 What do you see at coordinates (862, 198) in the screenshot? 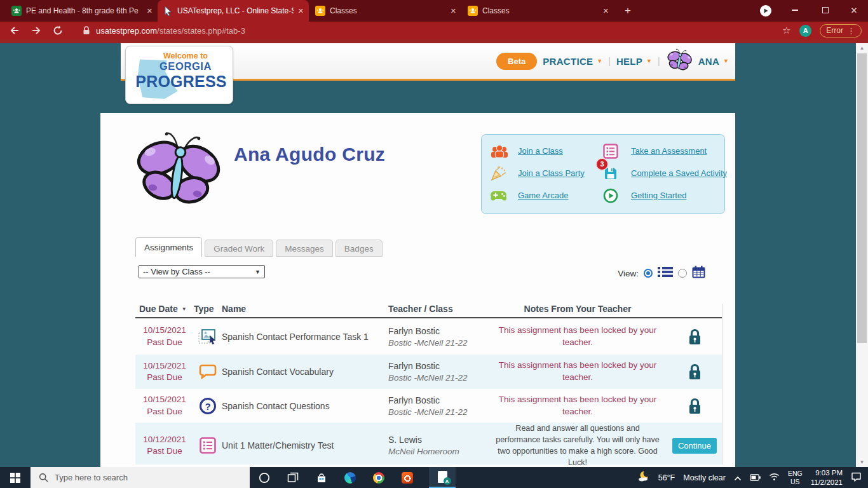
I see `scrollbar-thumb` at bounding box center [862, 198].